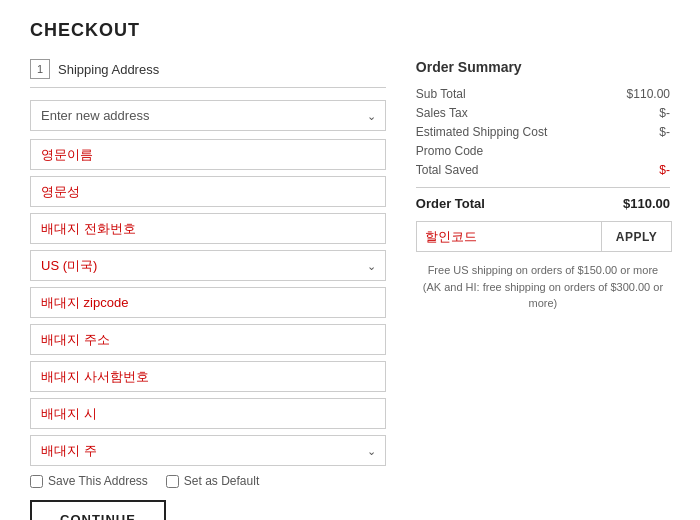  Describe the element at coordinates (350, 30) in the screenshot. I see `page-title: CHECKOUT` at that location.